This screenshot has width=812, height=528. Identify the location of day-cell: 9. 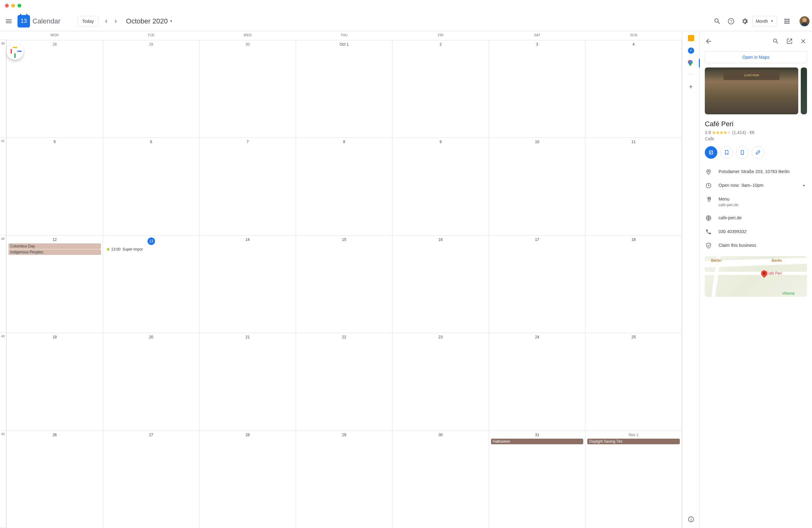
(441, 186).